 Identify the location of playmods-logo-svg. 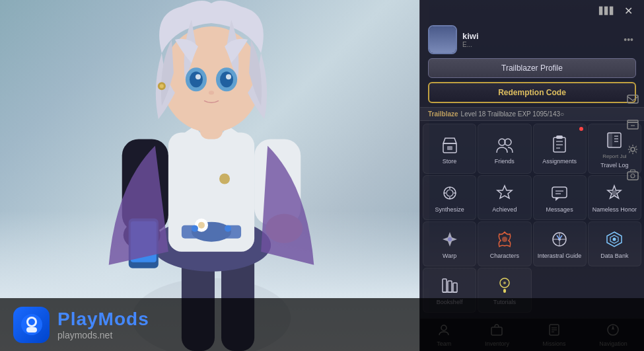
(32, 325).